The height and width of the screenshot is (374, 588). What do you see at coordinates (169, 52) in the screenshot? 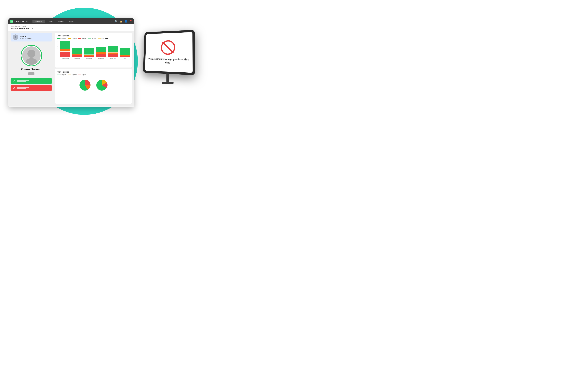
I see `tablet-screen: We are unable to sign you in at this tim…` at bounding box center [169, 52].